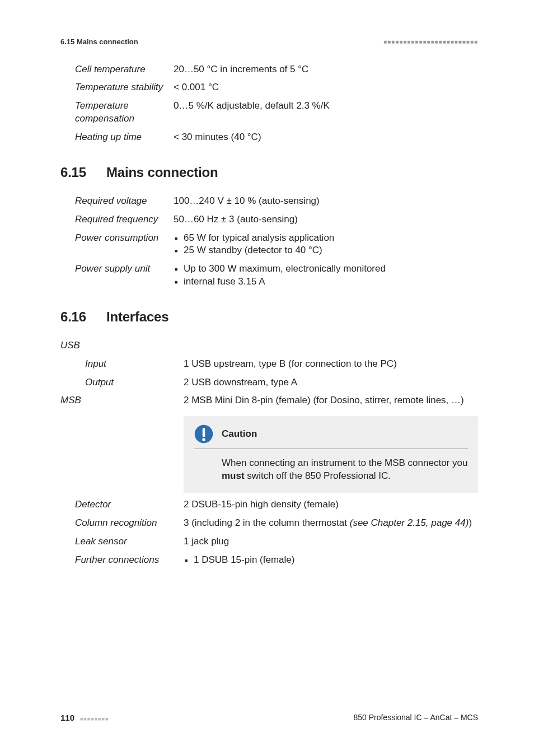 This screenshot has width=534, height=756. I want to click on footer-left: 110 ■■■■■■■■, so click(85, 718).